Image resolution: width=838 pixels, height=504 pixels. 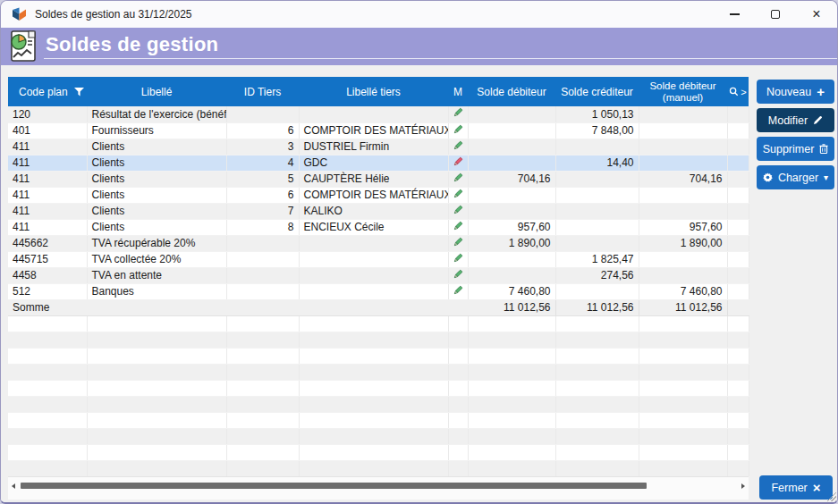 I want to click on filter-icon, so click(x=79, y=92).